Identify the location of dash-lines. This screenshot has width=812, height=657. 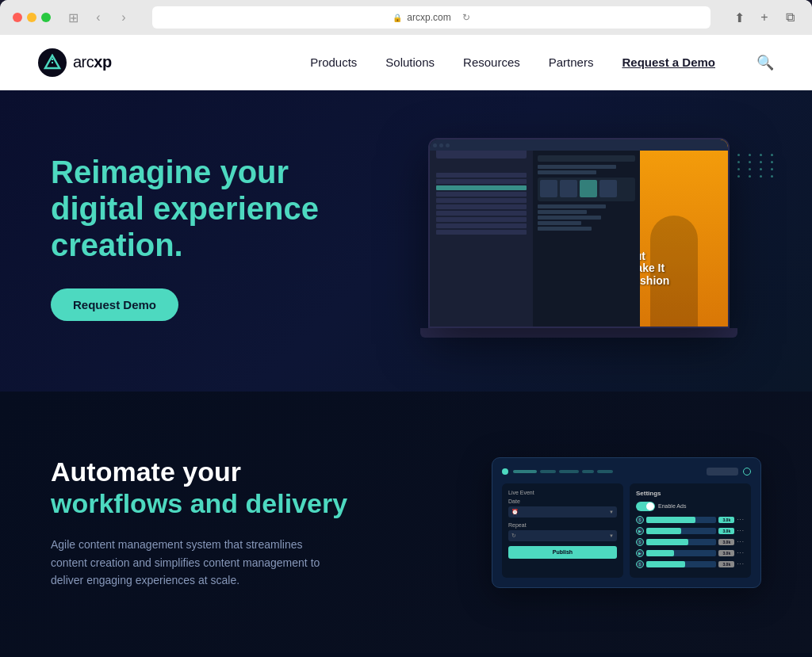
(607, 472).